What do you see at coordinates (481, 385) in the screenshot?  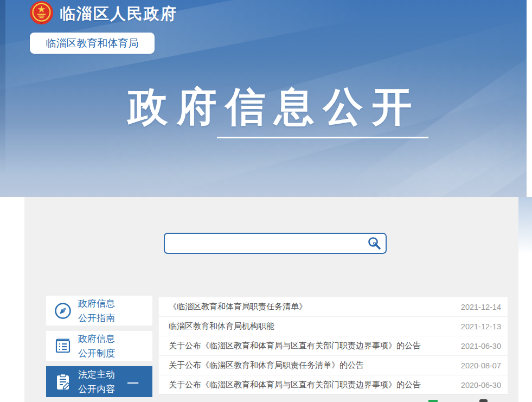 I see `article-date: 2020-06-30` at bounding box center [481, 385].